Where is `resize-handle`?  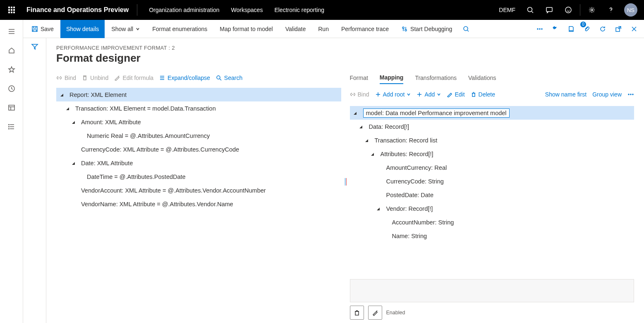
resize-handle is located at coordinates (346, 182).